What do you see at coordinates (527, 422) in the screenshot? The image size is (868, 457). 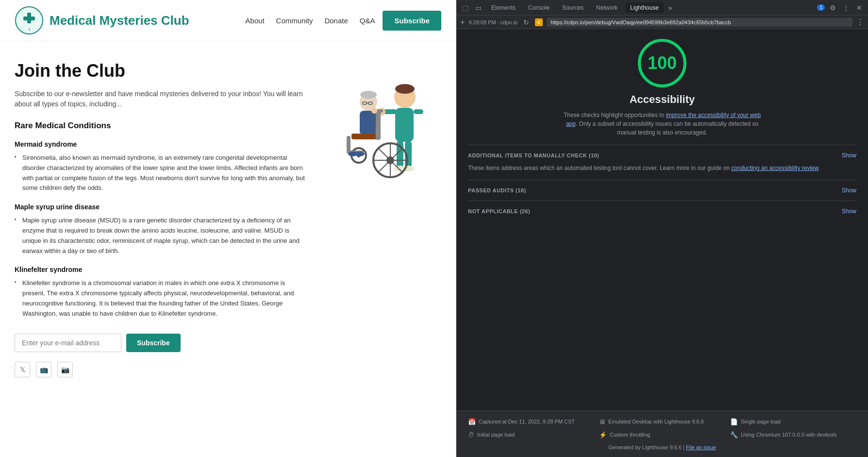 I see `captured-text: Captured at Dec 11, 2022, 9:28 PM CST` at bounding box center [527, 422].